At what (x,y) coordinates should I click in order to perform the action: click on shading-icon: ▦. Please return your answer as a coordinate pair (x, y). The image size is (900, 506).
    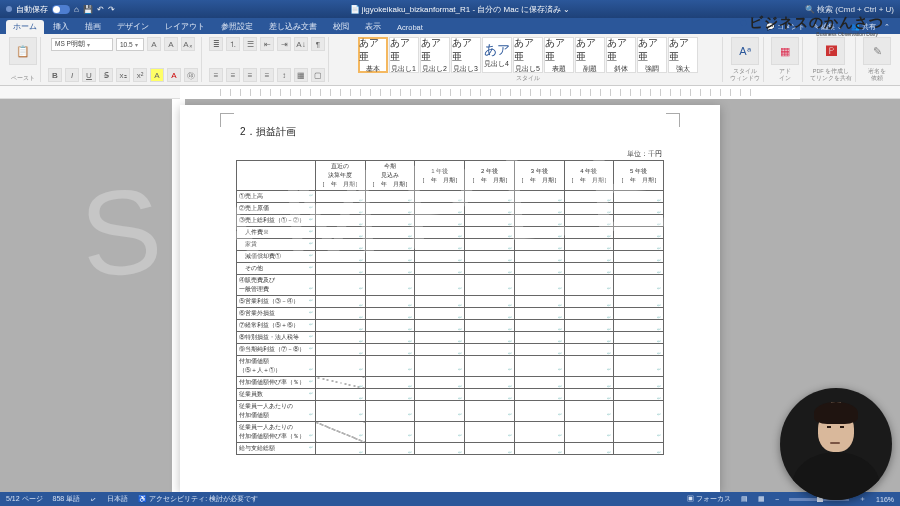
    Looking at the image, I should click on (301, 75).